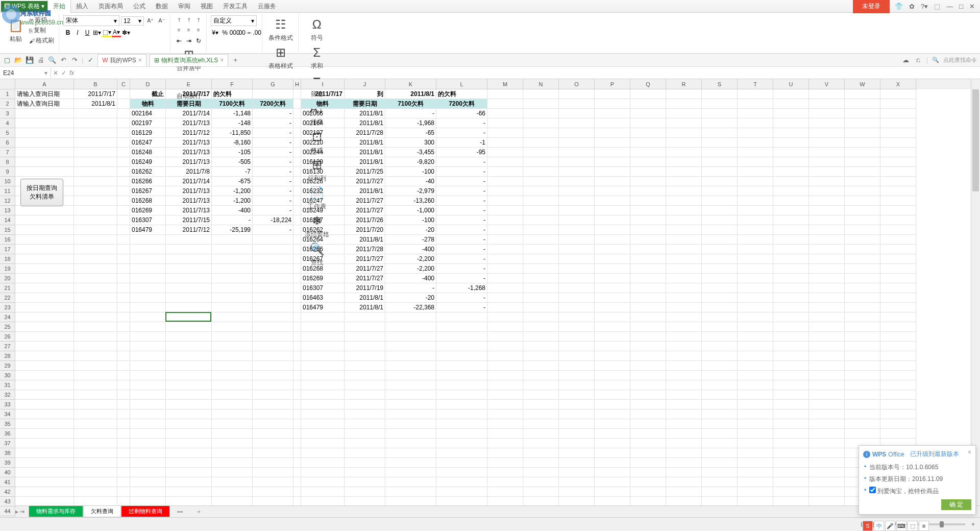 Image resolution: width=980 pixels, height=531 pixels. I want to click on cell: 截止, so click(148, 94).